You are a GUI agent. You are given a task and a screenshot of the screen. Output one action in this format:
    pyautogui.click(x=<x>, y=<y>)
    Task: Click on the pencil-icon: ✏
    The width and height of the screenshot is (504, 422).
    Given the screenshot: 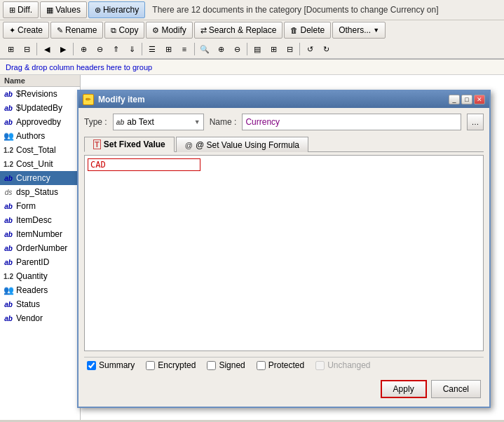 What is the action you would take?
    pyautogui.click(x=88, y=100)
    